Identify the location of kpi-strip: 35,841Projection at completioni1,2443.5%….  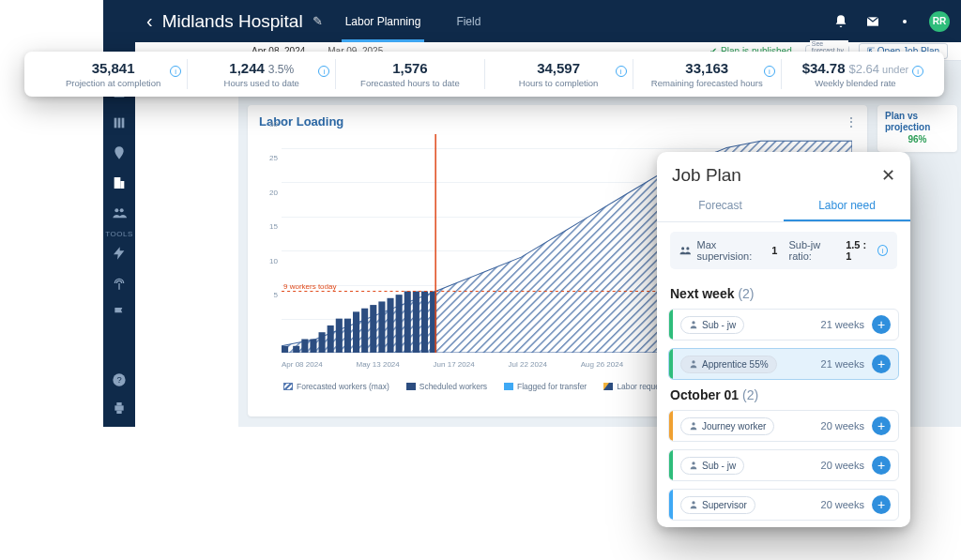
(484, 74).